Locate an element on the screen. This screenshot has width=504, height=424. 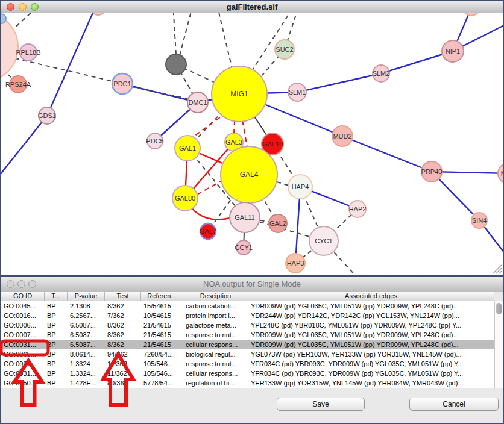
cell-edges: YER133W (pp) YOR315W, YNL145W (pd) YHR08… is located at coordinates (371, 383).